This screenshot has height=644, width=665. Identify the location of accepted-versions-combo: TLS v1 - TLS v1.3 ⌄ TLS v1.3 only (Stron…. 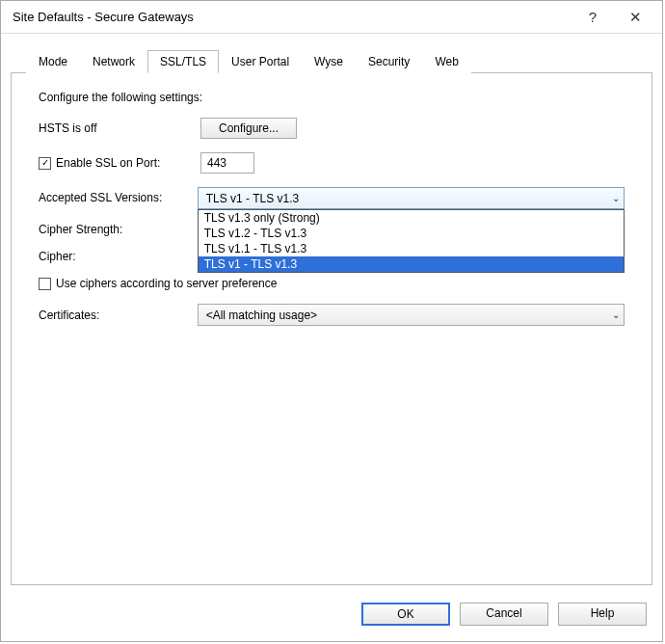
(411, 199).